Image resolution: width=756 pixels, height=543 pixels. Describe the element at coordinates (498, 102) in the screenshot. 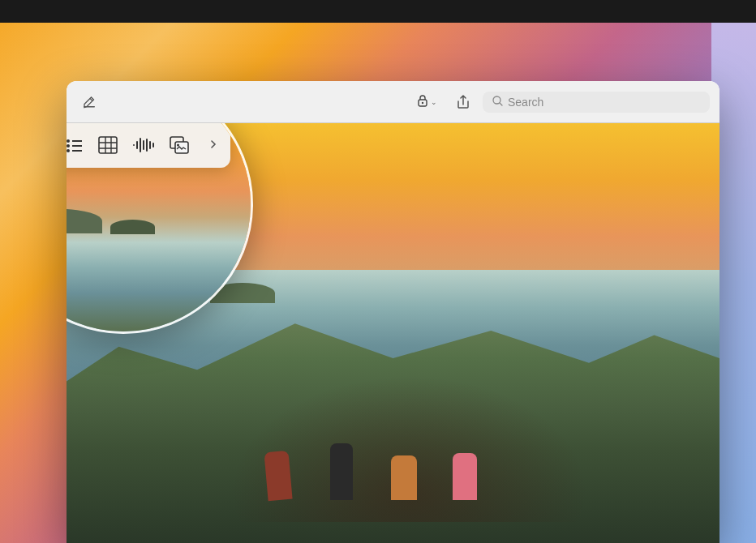

I see `search-icon` at that location.